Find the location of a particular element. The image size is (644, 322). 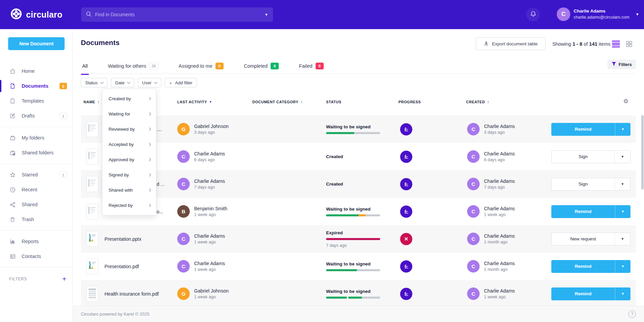

table-row: Health insurance form.pdf G Gabriel John… is located at coordinates (359, 294).